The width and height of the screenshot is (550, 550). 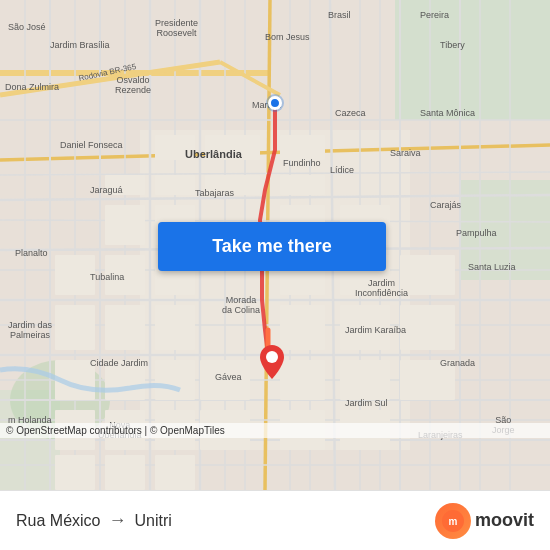 What do you see at coordinates (275, 103) in the screenshot?
I see `origin-marker` at bounding box center [275, 103].